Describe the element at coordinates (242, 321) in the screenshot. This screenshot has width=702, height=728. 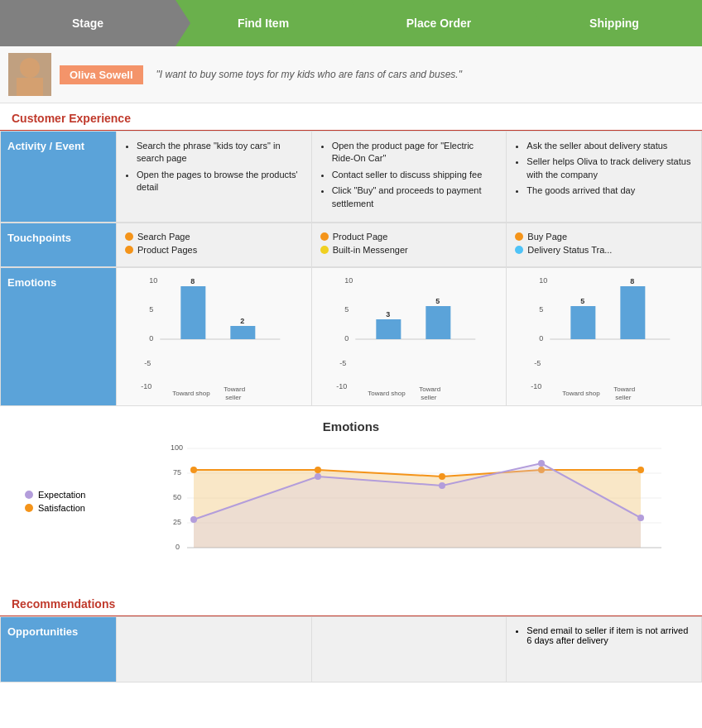
I see `svg-text: 2` at that location.